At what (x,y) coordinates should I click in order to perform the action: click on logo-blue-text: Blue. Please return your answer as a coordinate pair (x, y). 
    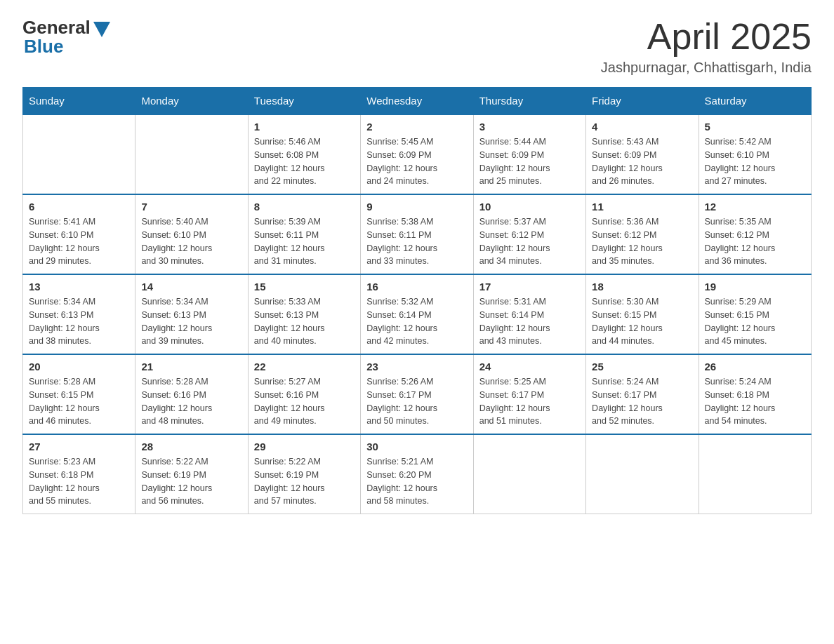
    Looking at the image, I should click on (44, 46).